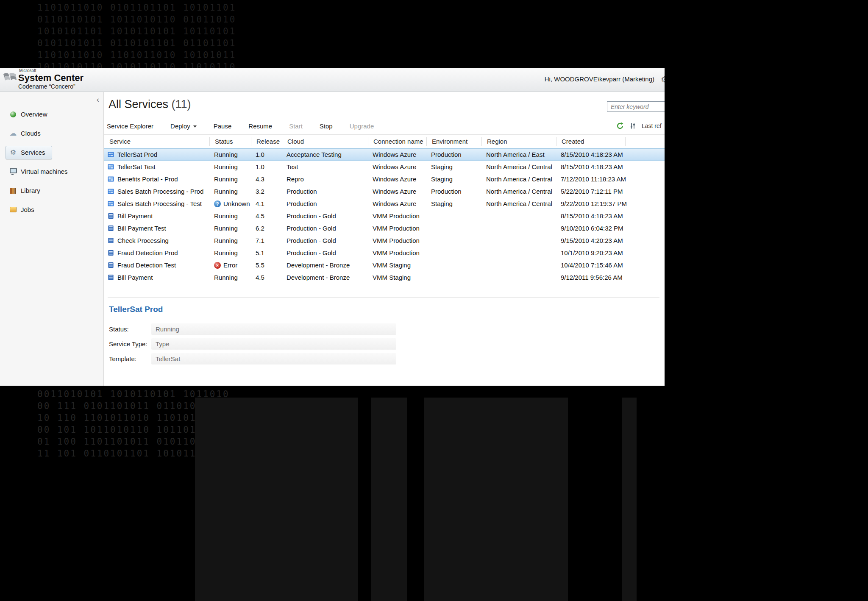  Describe the element at coordinates (130, 344) in the screenshot. I see `details-field-label: Service Type:` at that location.